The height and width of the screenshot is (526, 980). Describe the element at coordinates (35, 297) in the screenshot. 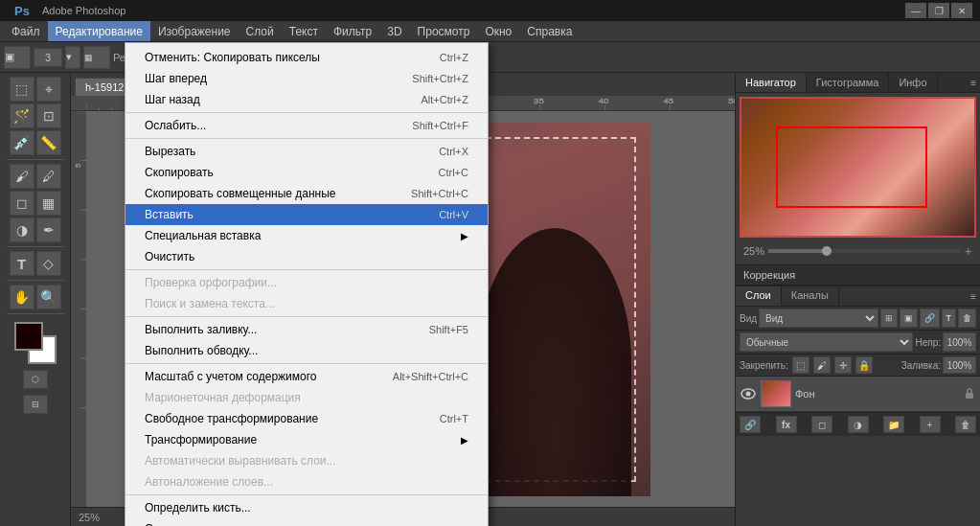

I see `tool-row-8: ✋ 🔍` at that location.